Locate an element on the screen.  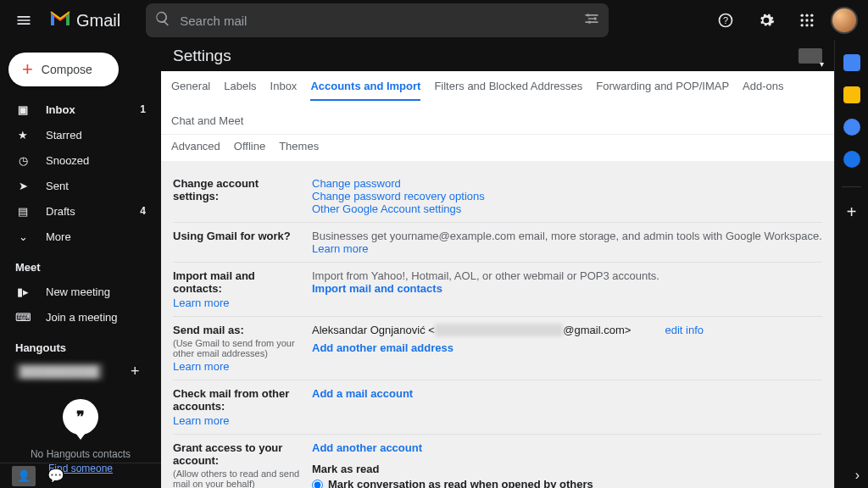
input-tools-button is located at coordinates (810, 56).